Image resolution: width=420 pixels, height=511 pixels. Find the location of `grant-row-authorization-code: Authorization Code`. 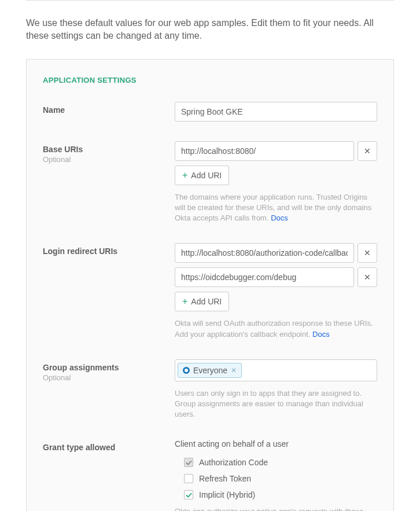

grant-row-authorization-code: Authorization Code is located at coordinates (281, 462).